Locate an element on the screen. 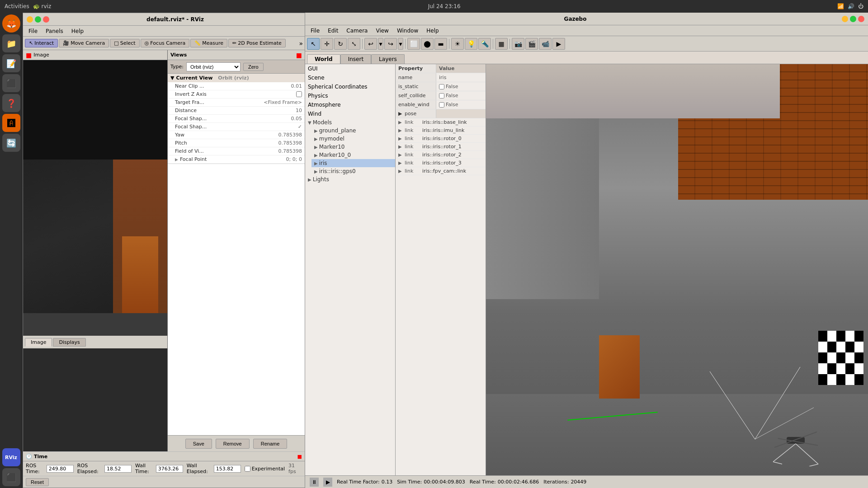  gz-light3-btn: 🔦 is located at coordinates (485, 44).